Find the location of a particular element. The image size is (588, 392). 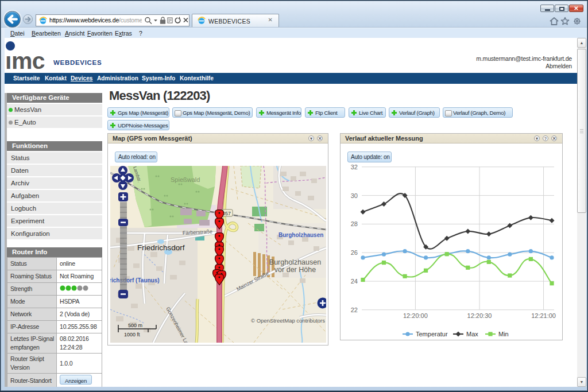

svg-text: 12:20:30 is located at coordinates (480, 316).